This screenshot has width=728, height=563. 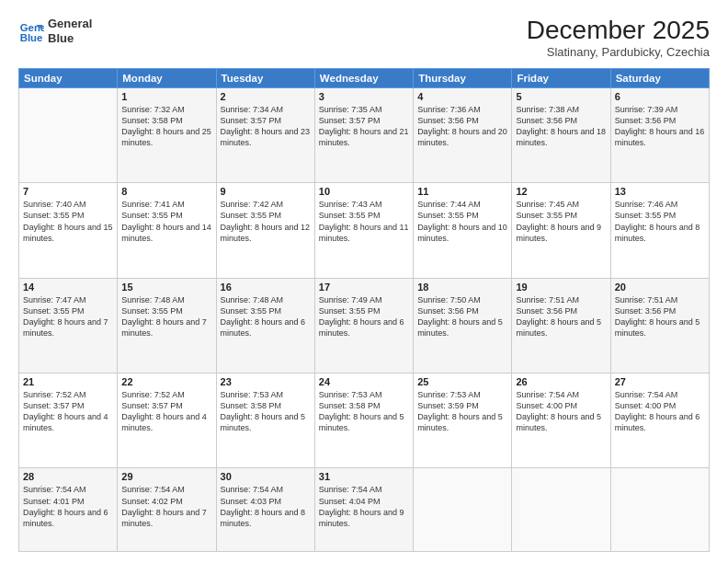 What do you see at coordinates (660, 191) in the screenshot?
I see `day-number: 13` at bounding box center [660, 191].